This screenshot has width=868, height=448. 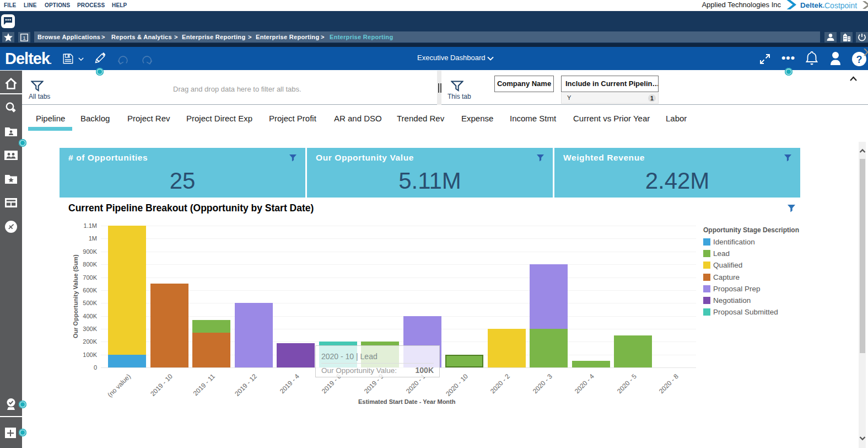 I want to click on svg-text: 1, so click(x=24, y=38).